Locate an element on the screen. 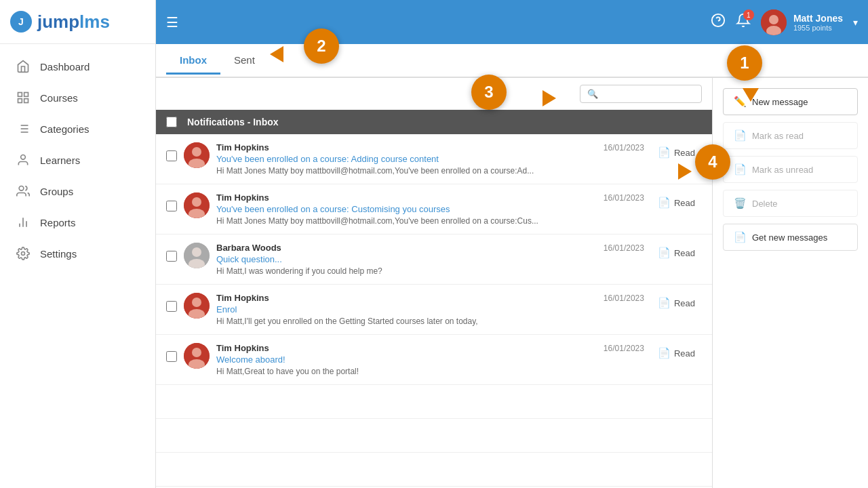 This screenshot has height=488, width=868. tabs-bar: Inbox Sent is located at coordinates (512, 61).